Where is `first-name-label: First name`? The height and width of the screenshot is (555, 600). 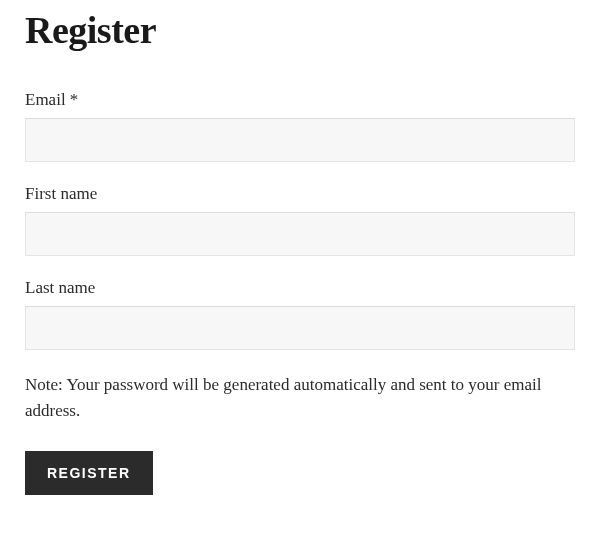
first-name-label: First name is located at coordinates (300, 194).